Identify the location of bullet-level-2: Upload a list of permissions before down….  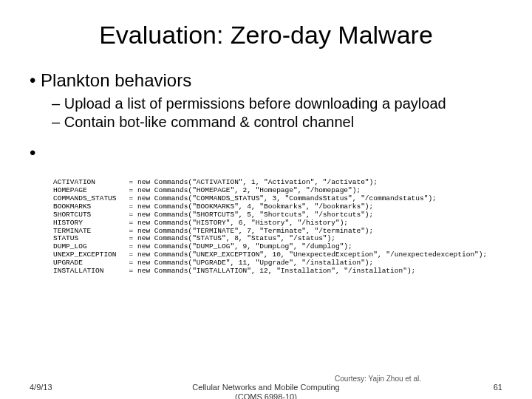
(277, 113).